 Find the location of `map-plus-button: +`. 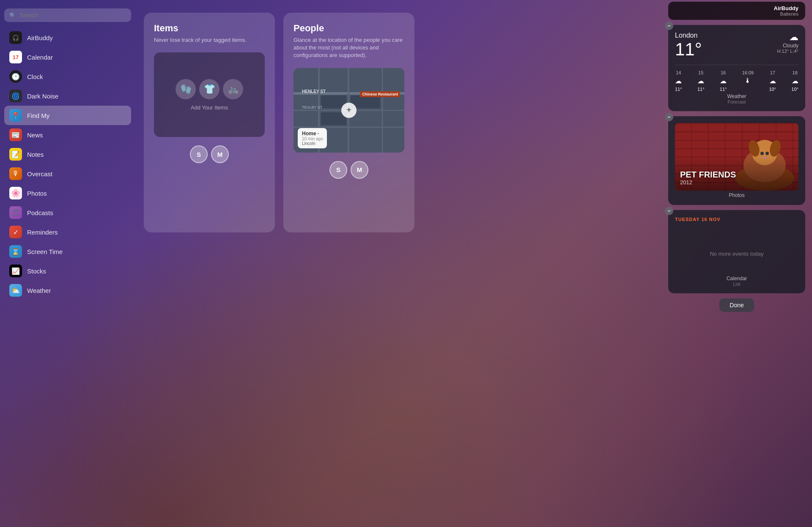

map-plus-button: + is located at coordinates (349, 110).